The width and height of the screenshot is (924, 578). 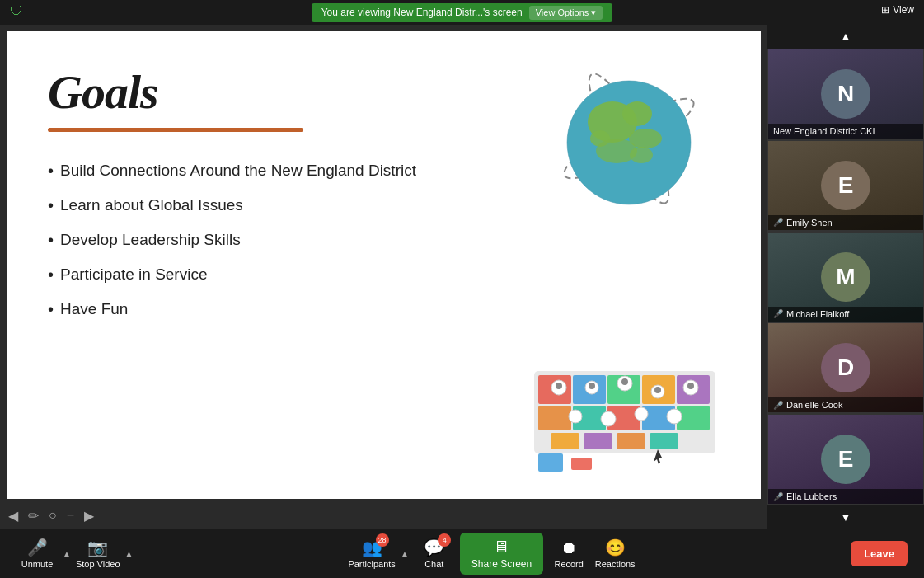 What do you see at coordinates (373, 547) in the screenshot?
I see `participants-icon: 👥 28` at bounding box center [373, 547].